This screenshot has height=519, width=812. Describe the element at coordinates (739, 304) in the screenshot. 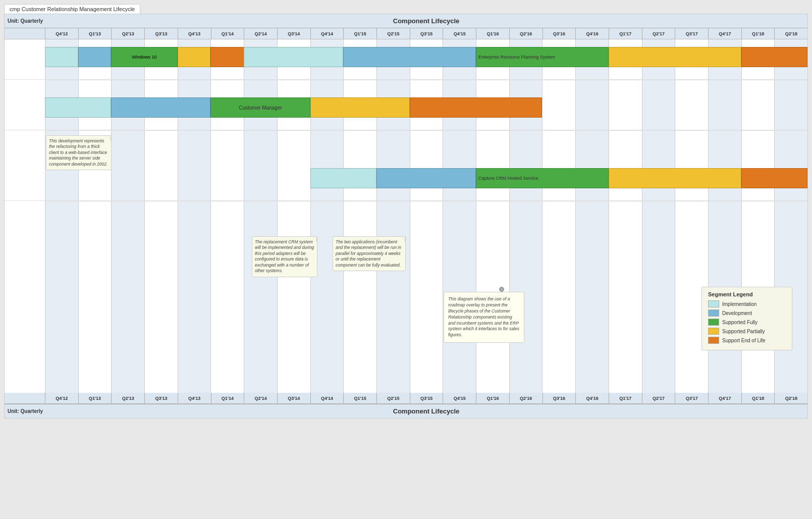

I see `legend-label: Implementation` at that location.